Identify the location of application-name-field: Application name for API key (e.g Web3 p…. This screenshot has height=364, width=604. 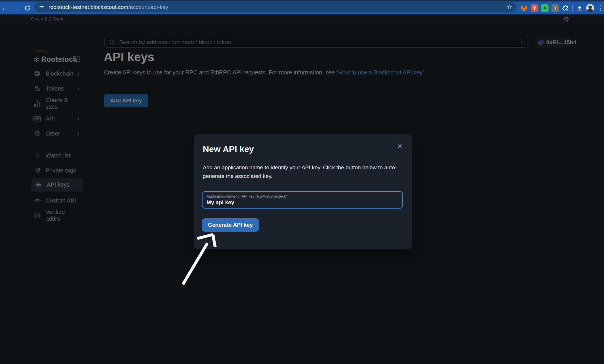
(302, 200).